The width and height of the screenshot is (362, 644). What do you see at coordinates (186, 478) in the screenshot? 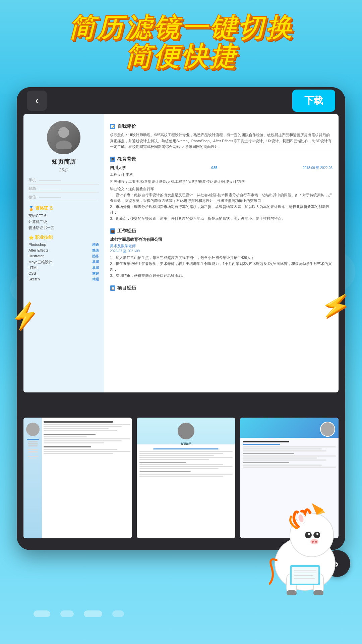
I see `thumb-2: 知页简历` at bounding box center [186, 478].